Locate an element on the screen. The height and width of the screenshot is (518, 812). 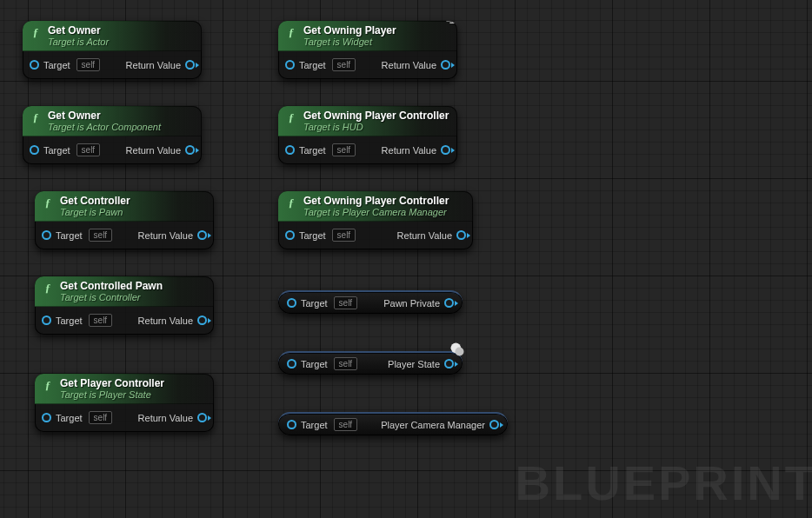
pin-label: Pawn Private is located at coordinates (412, 303).